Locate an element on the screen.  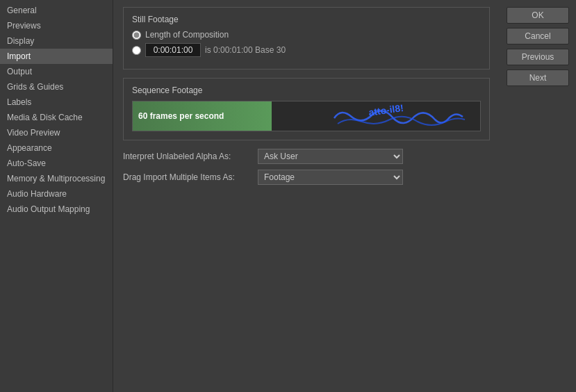
interpret-alpha-row: Interpret Unlabeled Alpha As: Ask User I… is located at coordinates (306, 156).